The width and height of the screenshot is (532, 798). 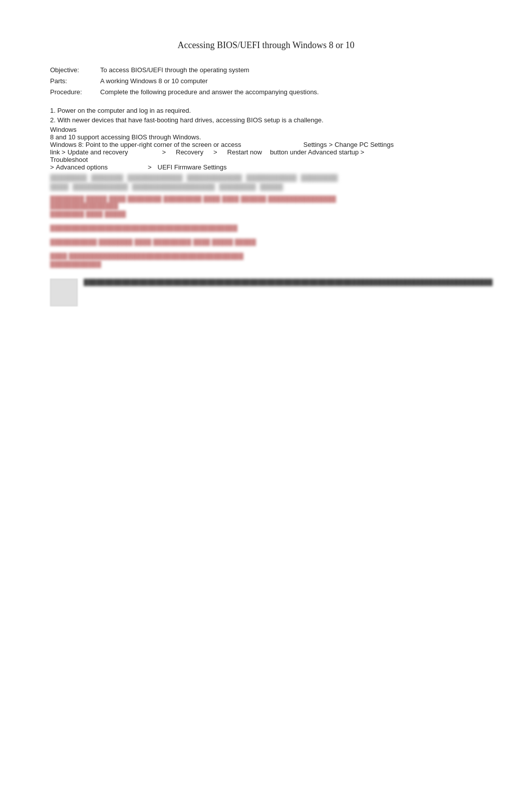 I want to click on step-2: 2. With newer devices that have fast-boo…, so click(x=266, y=120).